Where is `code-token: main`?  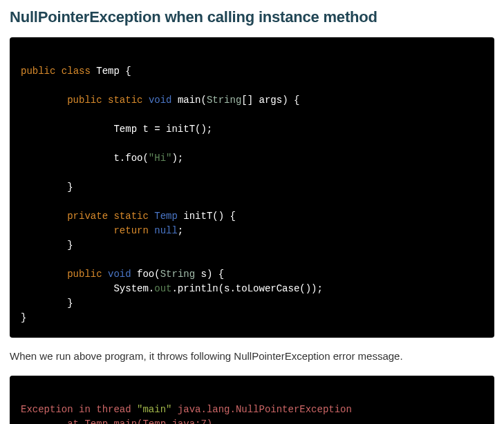
code-token: main is located at coordinates (189, 100).